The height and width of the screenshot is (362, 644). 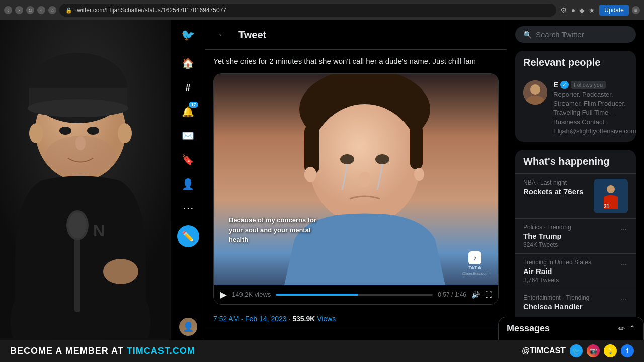 I want to click on svg-text: 21, so click(x=607, y=206).